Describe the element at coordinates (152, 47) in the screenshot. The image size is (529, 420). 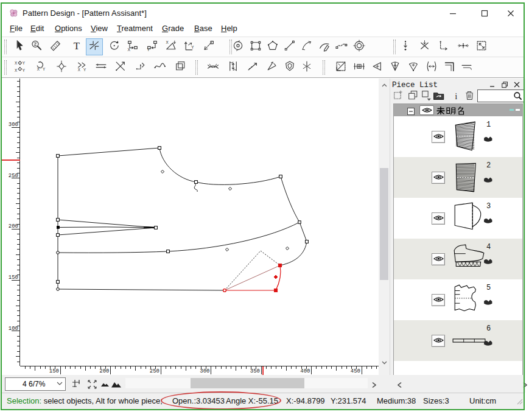
I see `tool-move-point-y-button: Y` at that location.